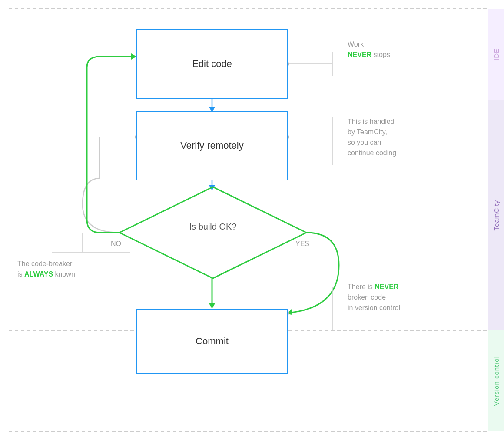 Image resolution: width=504 pixels, height=440 pixels. I want to click on annotation-code-breaker: The code-breakeris ALWAYS known, so click(46, 269).